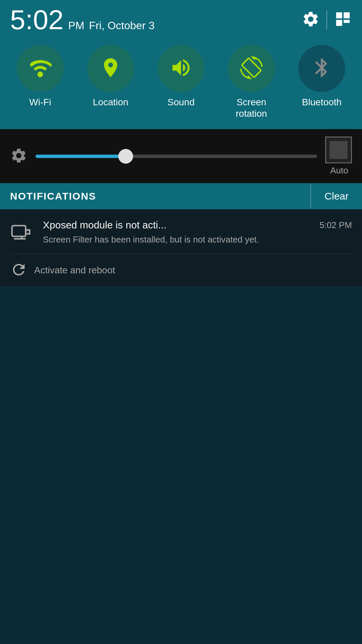 The image size is (362, 644). What do you see at coordinates (19, 270) in the screenshot?
I see `activate-reboot-icon` at bounding box center [19, 270].